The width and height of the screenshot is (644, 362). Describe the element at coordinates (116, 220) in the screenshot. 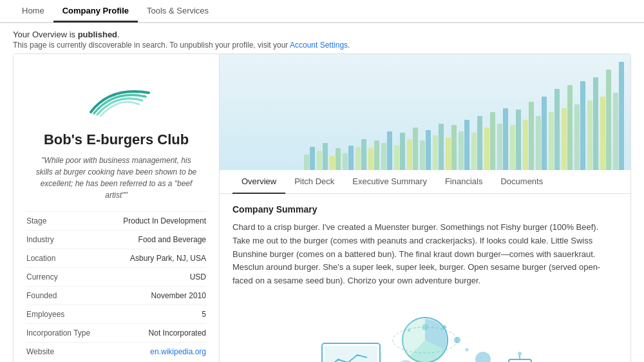

I see `info-row: StageProduct In Development` at that location.